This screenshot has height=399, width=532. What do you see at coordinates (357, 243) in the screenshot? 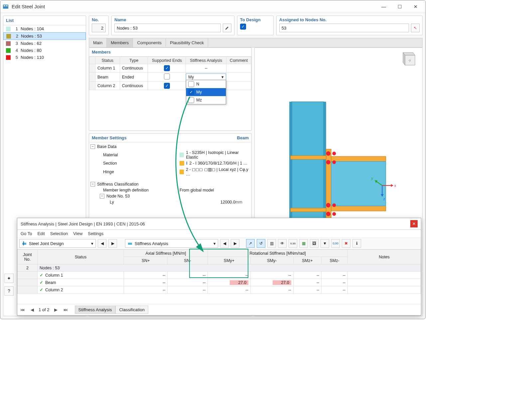
I see `info-icon: ℹ` at bounding box center [357, 243].